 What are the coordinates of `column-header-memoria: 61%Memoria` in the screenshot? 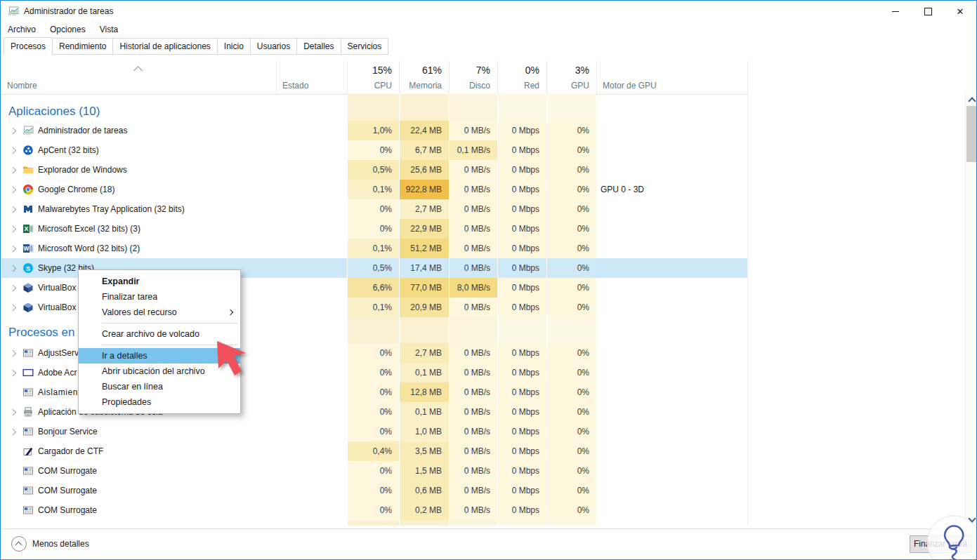 It's located at (424, 77).